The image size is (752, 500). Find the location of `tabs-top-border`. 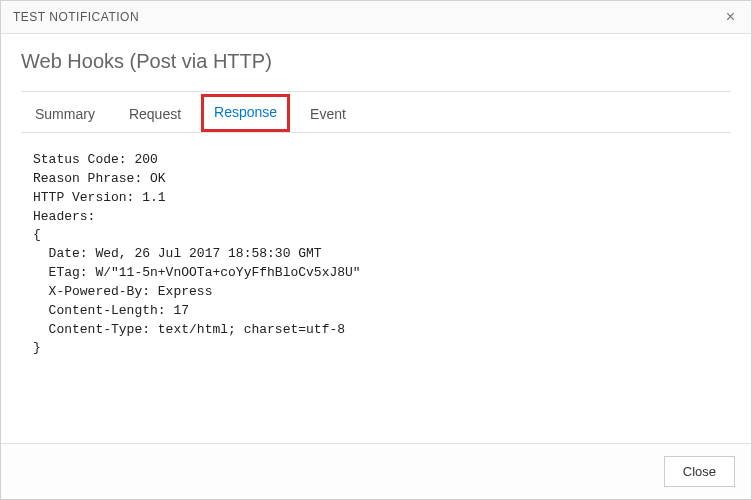

tabs-top-border is located at coordinates (376, 92).